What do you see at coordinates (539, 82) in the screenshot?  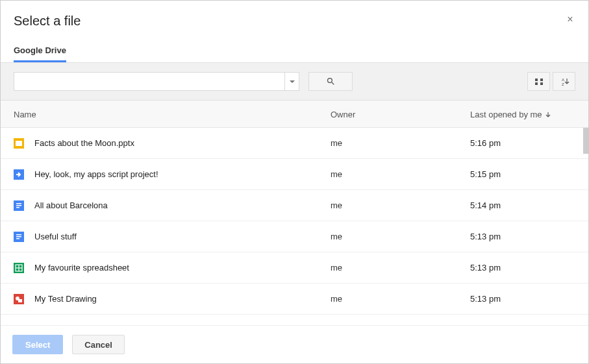 I see `grid-view-button` at bounding box center [539, 82].